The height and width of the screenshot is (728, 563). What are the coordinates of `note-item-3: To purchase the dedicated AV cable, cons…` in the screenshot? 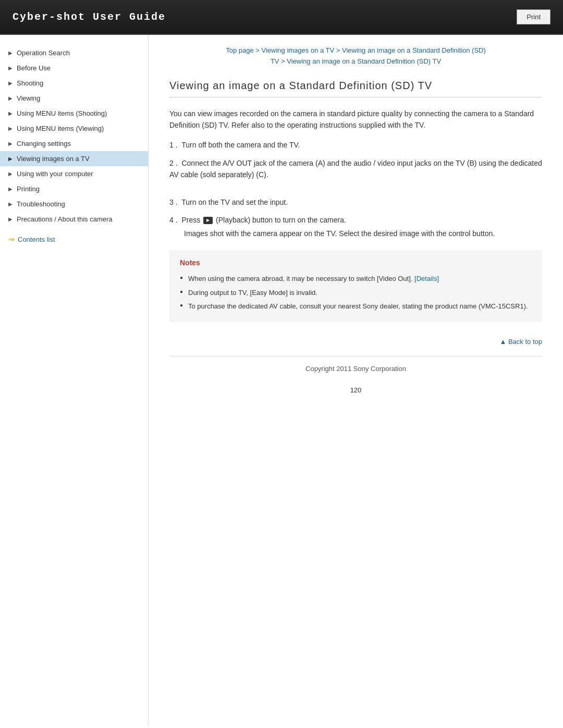 It's located at (356, 306).